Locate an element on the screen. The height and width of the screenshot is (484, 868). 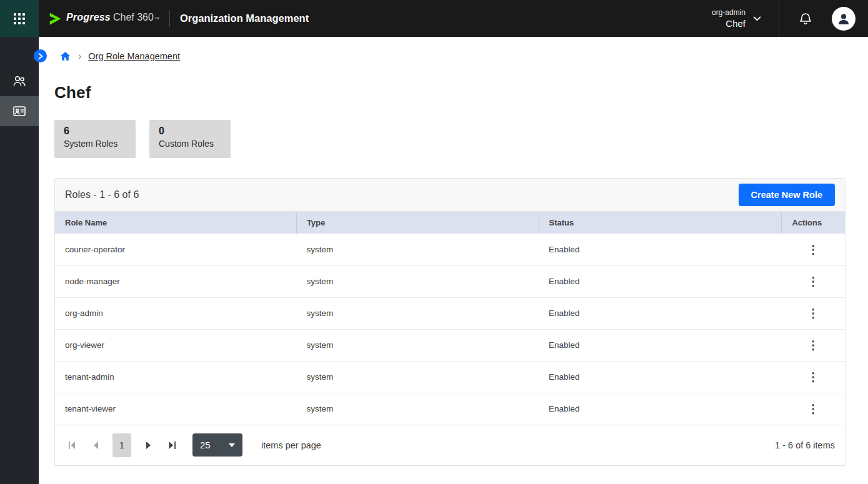
column-header-type: Type is located at coordinates (417, 222).